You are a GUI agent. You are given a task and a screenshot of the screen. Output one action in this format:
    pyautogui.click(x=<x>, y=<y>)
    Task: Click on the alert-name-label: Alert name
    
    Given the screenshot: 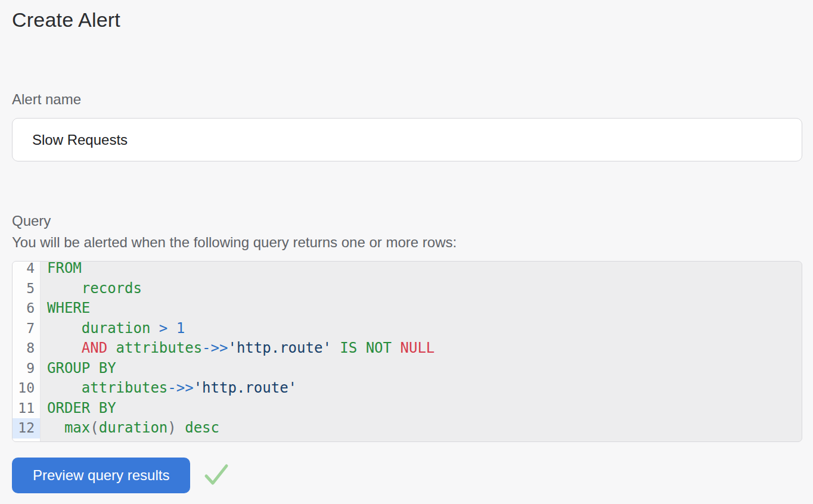 What is the action you would take?
    pyautogui.click(x=407, y=99)
    